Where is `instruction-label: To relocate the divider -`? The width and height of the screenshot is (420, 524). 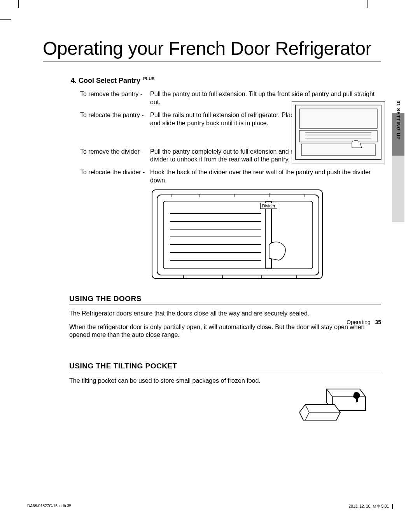
instruction-label: To relocate the divider - is located at coordinates (115, 177).